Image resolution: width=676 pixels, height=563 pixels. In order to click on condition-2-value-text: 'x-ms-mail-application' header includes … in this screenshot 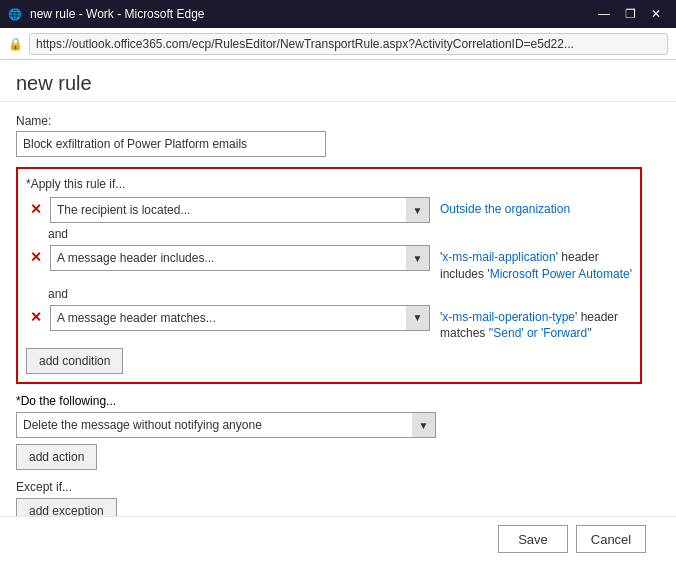, I will do `click(536, 266)`.